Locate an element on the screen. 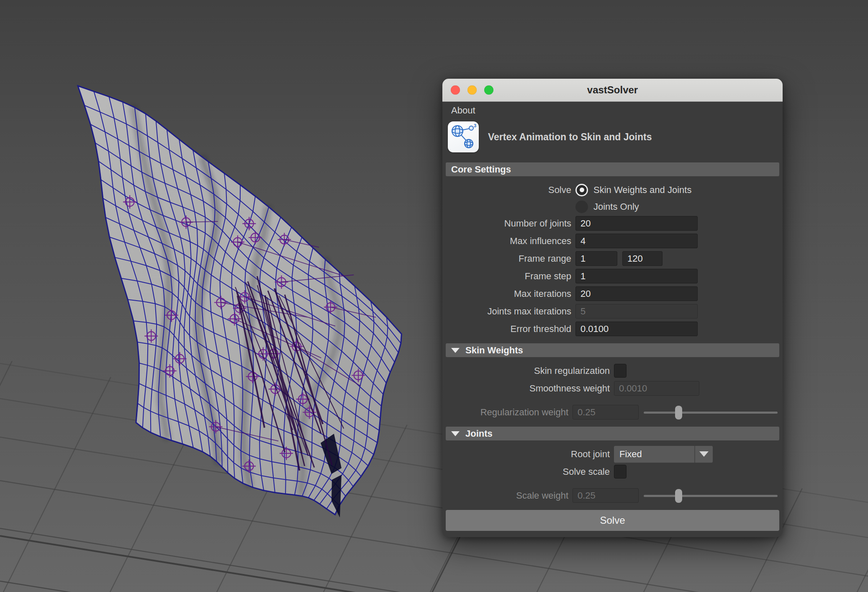 Image resolution: width=868 pixels, height=592 pixels. skin-regularization-row: Skin regularization is located at coordinates (613, 371).